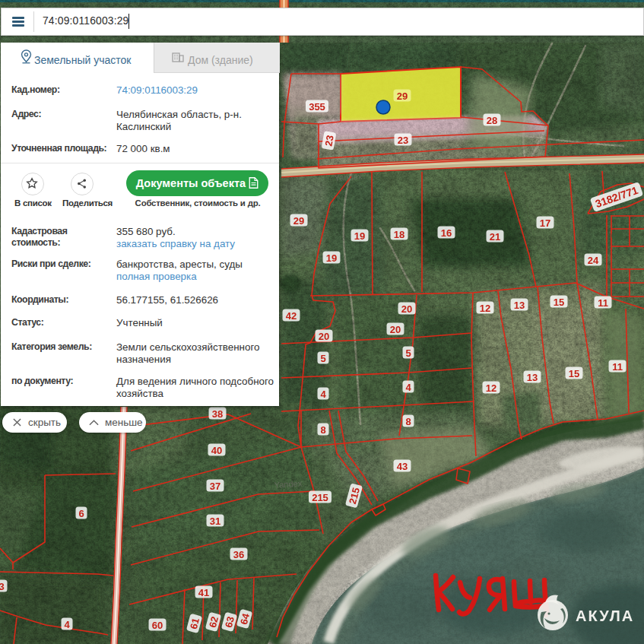 The image size is (644, 644). I want to click on svg-text: 3, so click(2, 587).